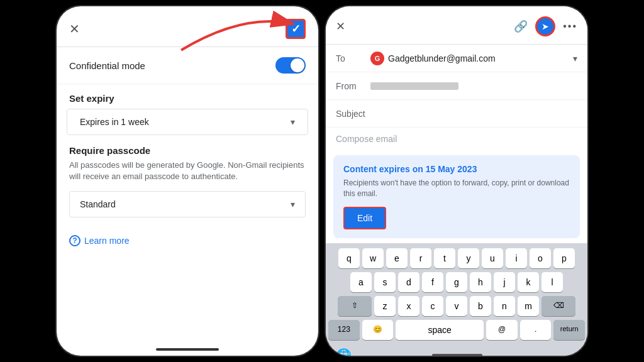 This screenshot has width=644, height=362. I want to click on close-icon: ✕, so click(74, 29).